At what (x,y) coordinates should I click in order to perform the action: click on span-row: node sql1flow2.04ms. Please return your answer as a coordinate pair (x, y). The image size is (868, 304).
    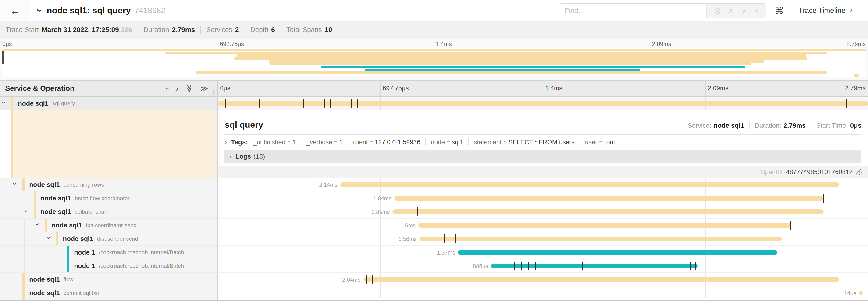
    Looking at the image, I should click on (434, 279).